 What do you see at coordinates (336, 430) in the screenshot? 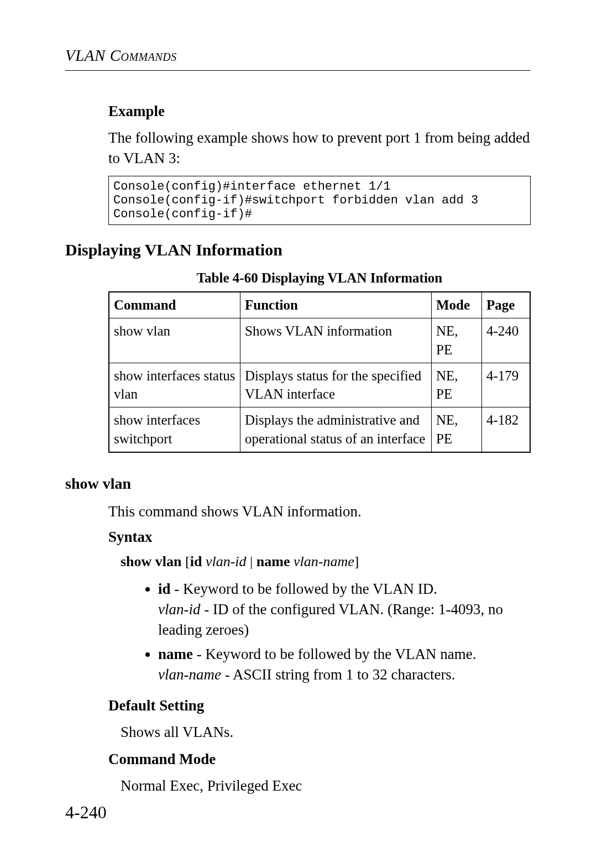
I see `td-function: Displays the administrative and operatio…` at bounding box center [336, 430].